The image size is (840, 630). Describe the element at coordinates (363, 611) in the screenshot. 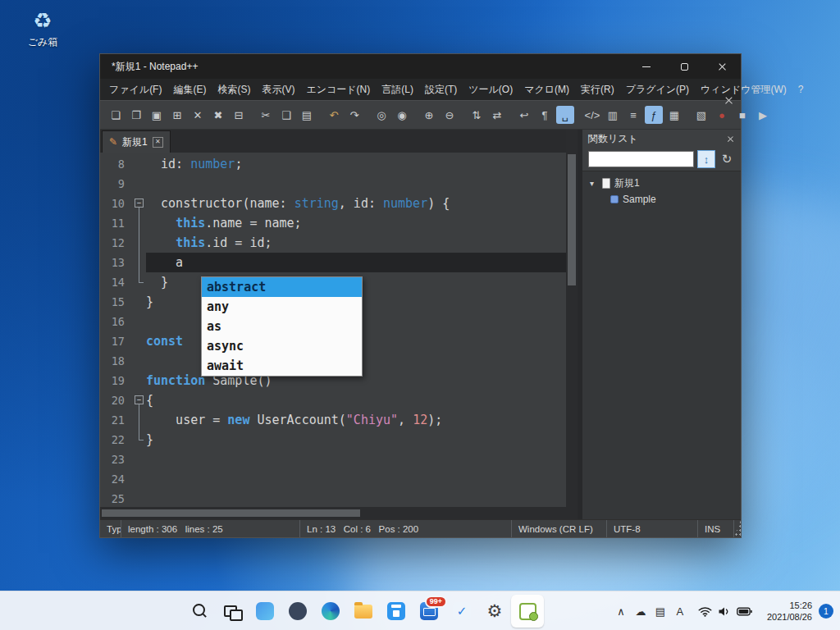

I see `explorer-taskbar-button` at that location.